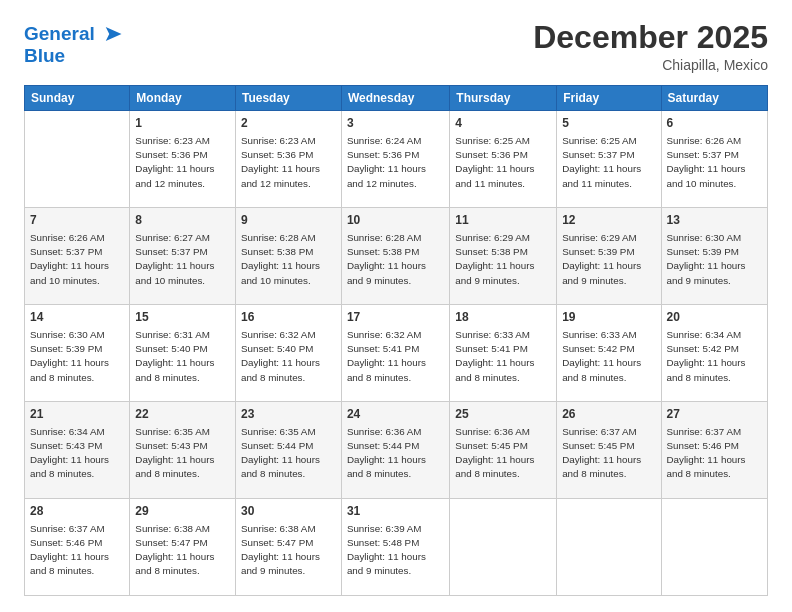 This screenshot has width=792, height=612. I want to click on cell-info: Sunrise: 6:30 AM Sunset: 5:39 PM Dayligh…, so click(77, 356).